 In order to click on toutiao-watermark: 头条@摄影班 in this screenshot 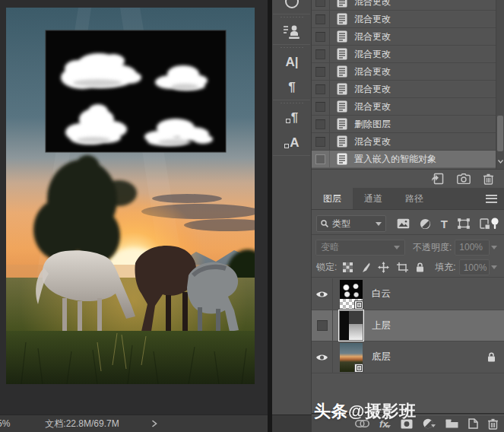, I will do `click(408, 411)`.